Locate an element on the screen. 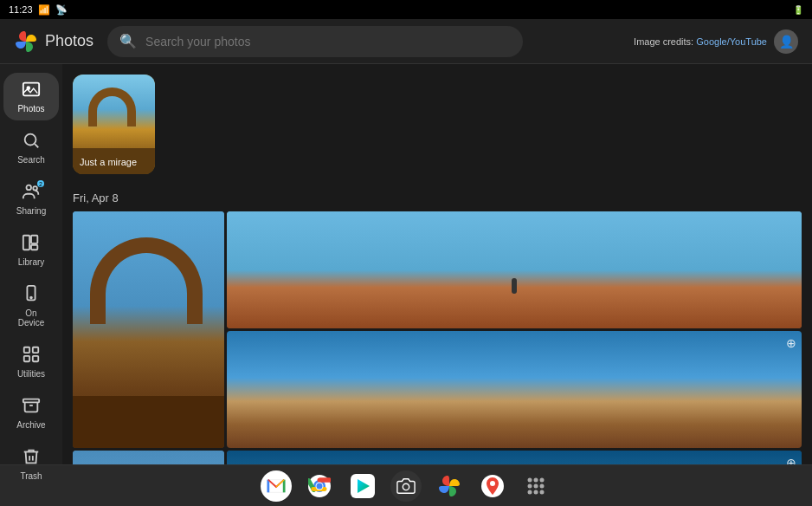  sidebar-photos-label: Photos is located at coordinates (31, 109).